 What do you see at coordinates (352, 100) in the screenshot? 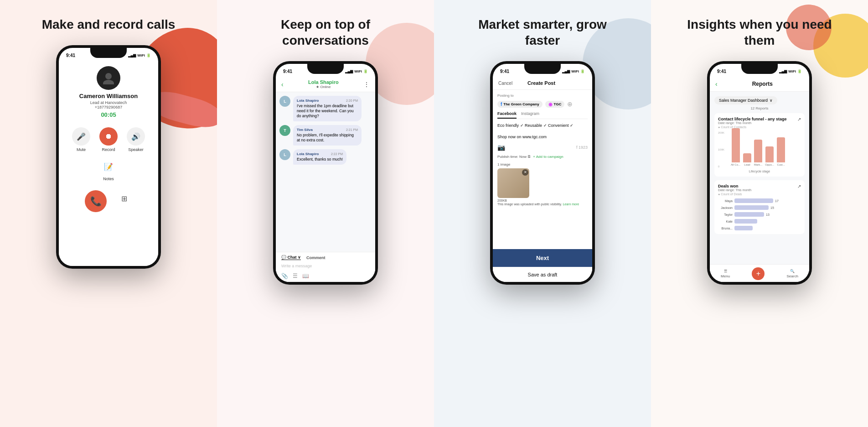
I see `bubble-time-1: 2:20 PM` at bounding box center [352, 100].